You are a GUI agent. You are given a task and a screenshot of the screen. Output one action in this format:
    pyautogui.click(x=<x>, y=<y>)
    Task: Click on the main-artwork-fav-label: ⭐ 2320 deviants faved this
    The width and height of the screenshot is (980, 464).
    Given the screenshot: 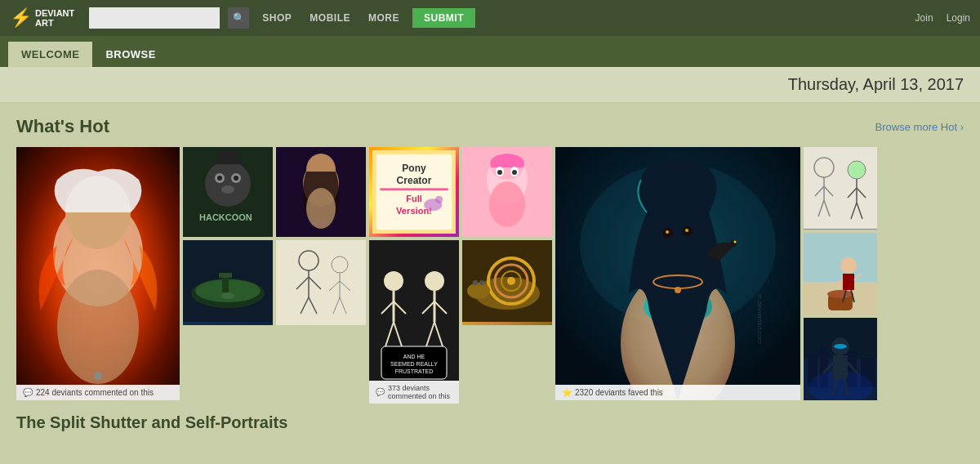 What is the action you would take?
    pyautogui.click(x=678, y=392)
    